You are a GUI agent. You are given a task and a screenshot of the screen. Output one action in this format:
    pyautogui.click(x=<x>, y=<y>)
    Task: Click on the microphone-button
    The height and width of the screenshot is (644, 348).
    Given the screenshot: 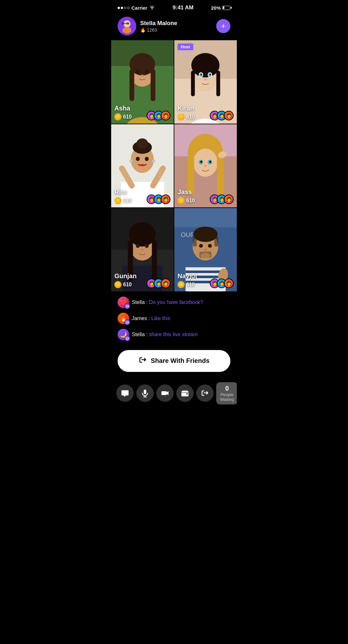 What is the action you would take?
    pyautogui.click(x=145, y=393)
    